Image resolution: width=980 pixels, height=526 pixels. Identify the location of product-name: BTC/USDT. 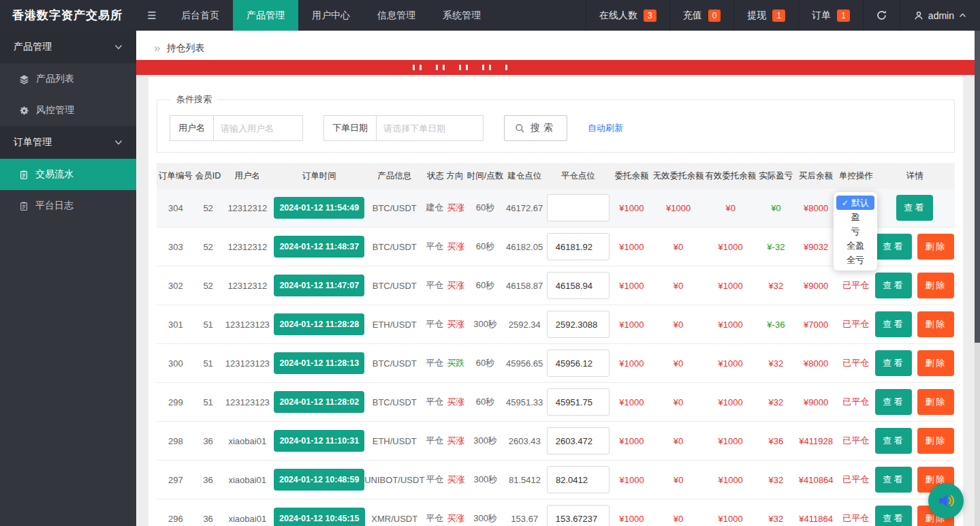
(395, 247).